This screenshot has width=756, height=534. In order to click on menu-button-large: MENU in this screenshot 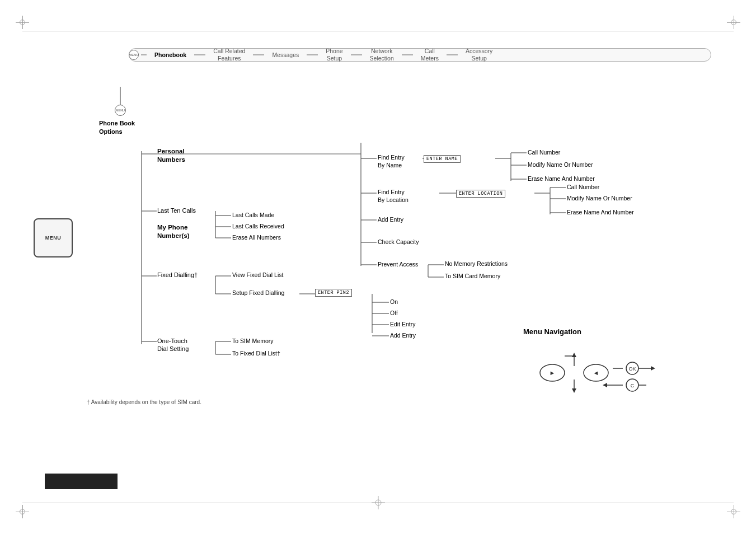, I will do `click(53, 238)`.